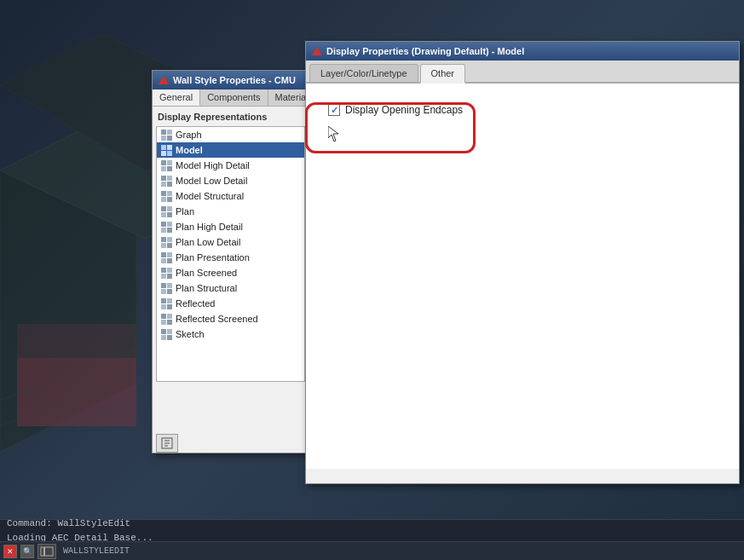  Describe the element at coordinates (190, 334) in the screenshot. I see `list-item-label: Sketch` at that location.